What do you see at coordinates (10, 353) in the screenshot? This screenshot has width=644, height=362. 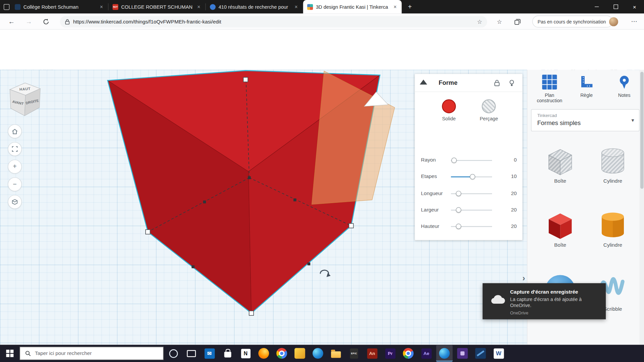 I see `start-button` at bounding box center [10, 353].